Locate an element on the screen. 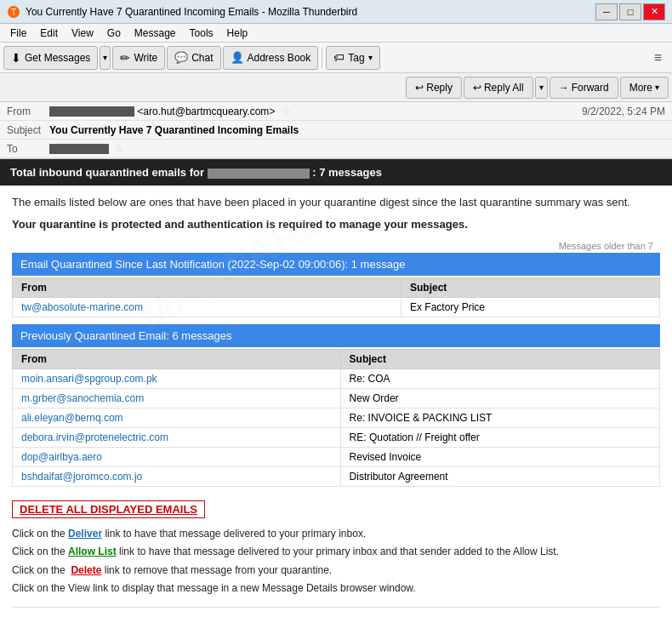 The image size is (672, 617). section2-subject-col: Subject is located at coordinates (500, 359).